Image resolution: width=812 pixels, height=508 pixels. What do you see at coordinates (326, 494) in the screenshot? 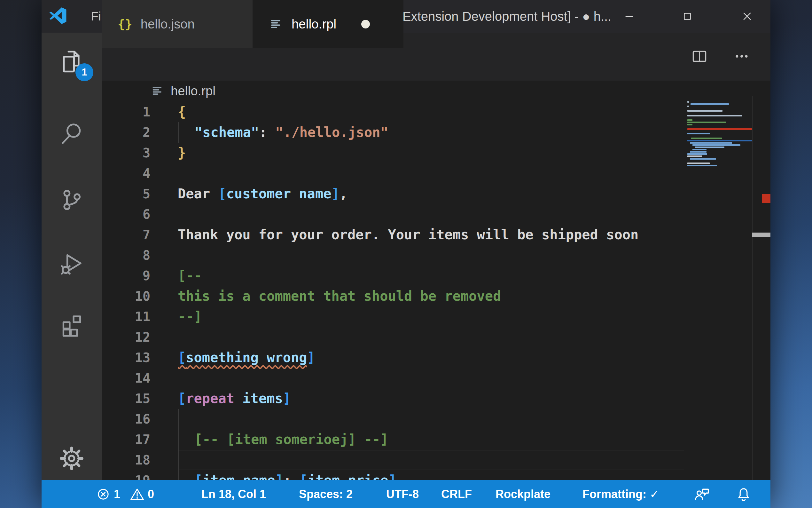
I see `status-indentation: Spaces: 2` at bounding box center [326, 494].